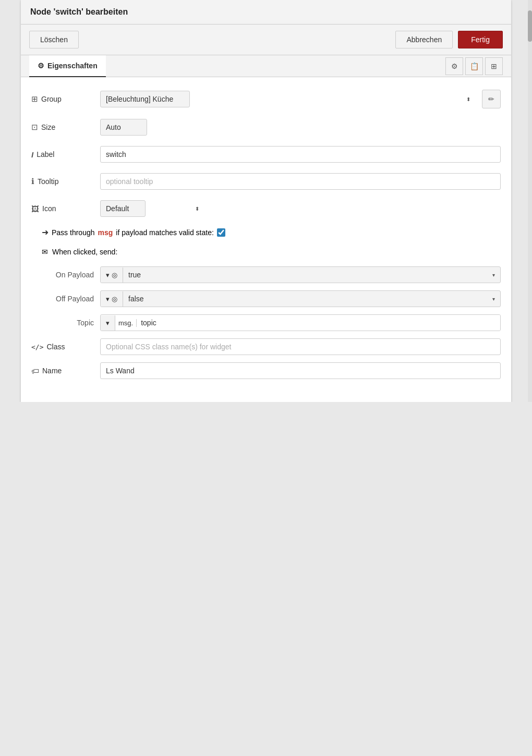 This screenshot has height=756, width=532. Describe the element at coordinates (493, 299) in the screenshot. I see `off-payload-end-arrow: ▾` at that location.